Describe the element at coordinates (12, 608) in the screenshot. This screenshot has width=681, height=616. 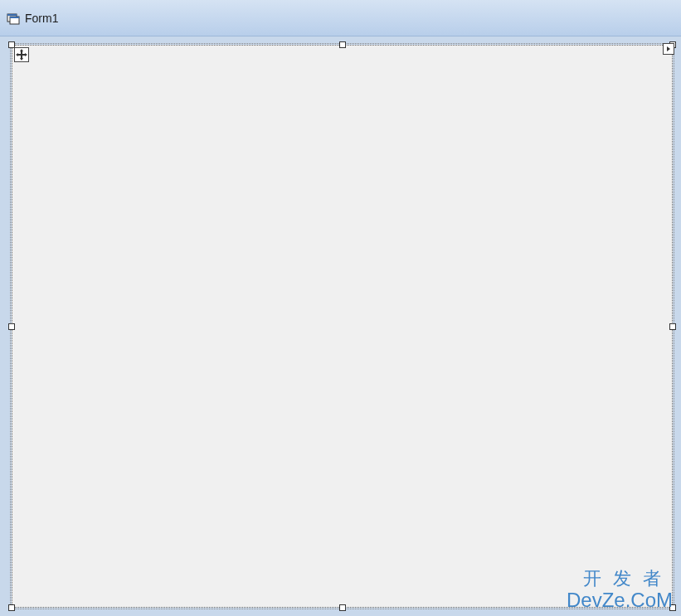
I see `resize-handle-sw` at that location.